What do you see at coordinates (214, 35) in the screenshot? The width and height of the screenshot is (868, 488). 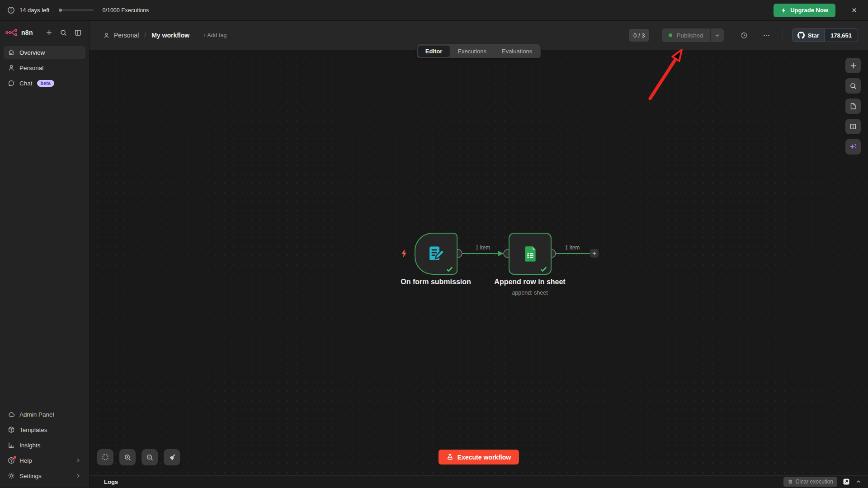 I see `add-tag-button: + Add tag` at bounding box center [214, 35].